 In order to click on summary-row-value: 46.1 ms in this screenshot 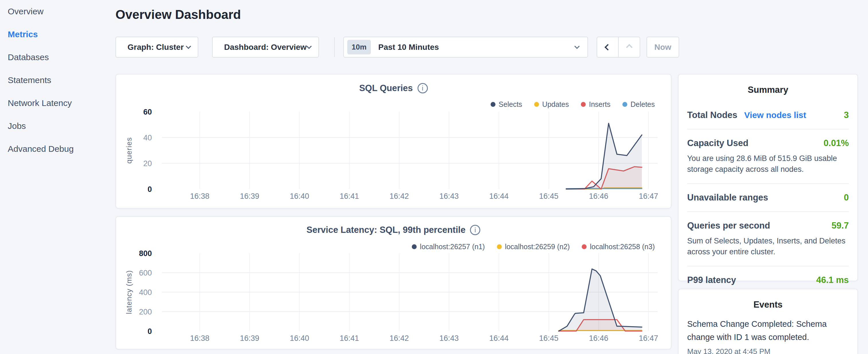, I will do `click(832, 280)`.